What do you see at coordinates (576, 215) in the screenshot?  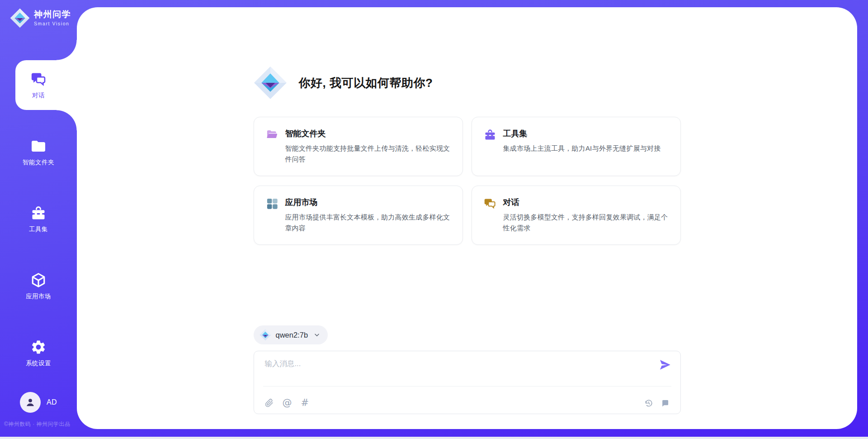 I see `card-chat: 对话 灵活切换多模型文件，支持多样回复效果调试，满足个性化需求` at bounding box center [576, 215].